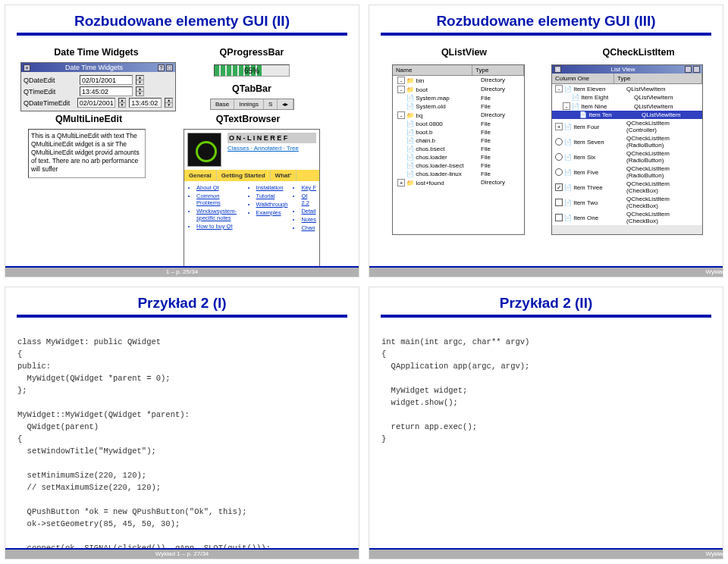  What do you see at coordinates (627, 187) in the screenshot?
I see `checklist-row: ✓📄 Item ThreeQCheckListItem (CheckBox)` at bounding box center [627, 187].